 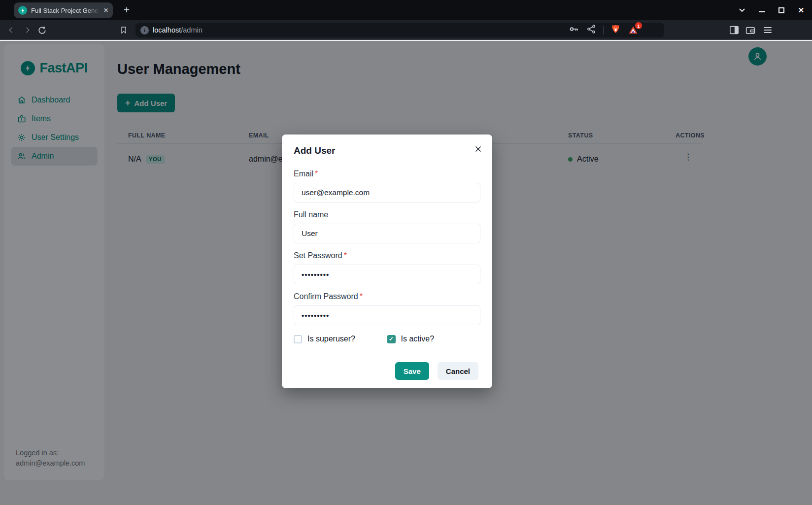 What do you see at coordinates (145, 31) in the screenshot?
I see `site-info-icon: i` at bounding box center [145, 31].